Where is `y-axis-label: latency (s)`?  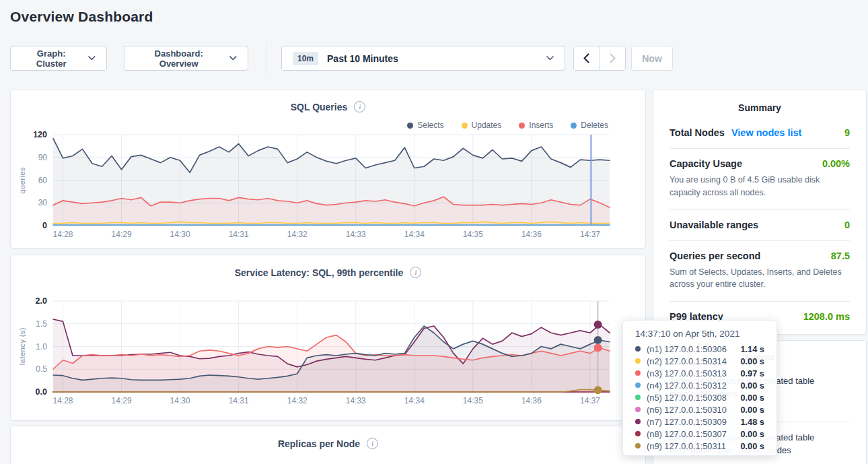
y-axis-label: latency (s) is located at coordinates (22, 346).